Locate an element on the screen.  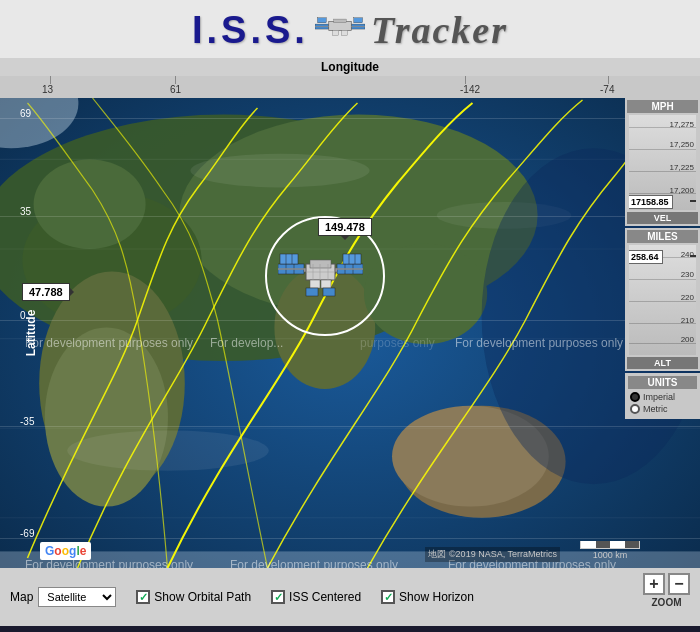
mph-gauge-section: MPH 17,275 17,250 17,225 17,200 17158.85… is located at coordinates (662, 162).